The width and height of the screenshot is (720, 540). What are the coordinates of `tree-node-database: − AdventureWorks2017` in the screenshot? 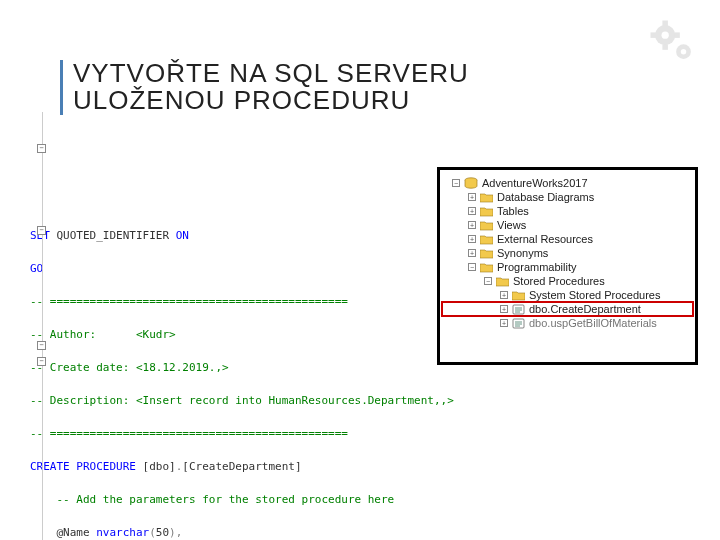 It's located at (568, 183).